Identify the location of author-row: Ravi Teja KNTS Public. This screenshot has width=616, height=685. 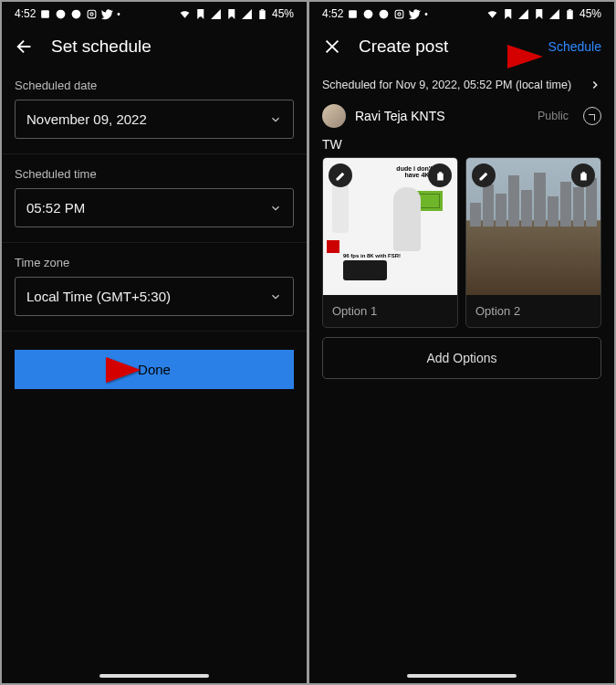
(462, 118).